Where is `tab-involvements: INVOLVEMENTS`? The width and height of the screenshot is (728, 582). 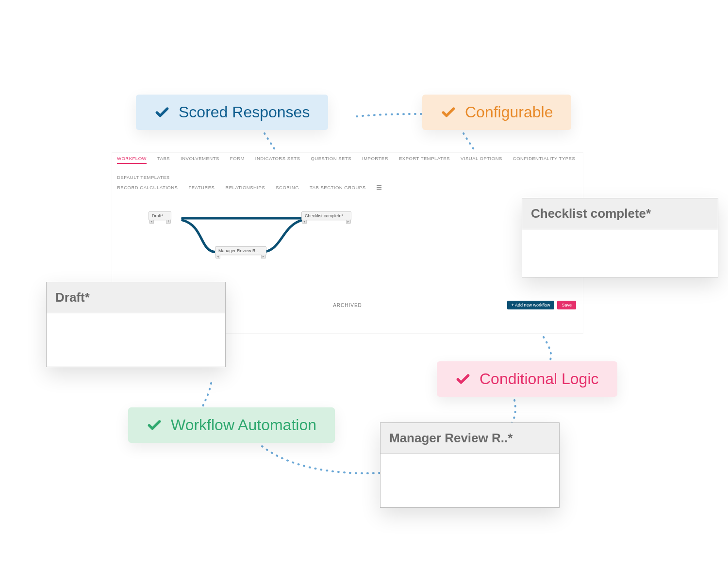 tab-involvements: INVOLVEMENTS is located at coordinates (200, 160).